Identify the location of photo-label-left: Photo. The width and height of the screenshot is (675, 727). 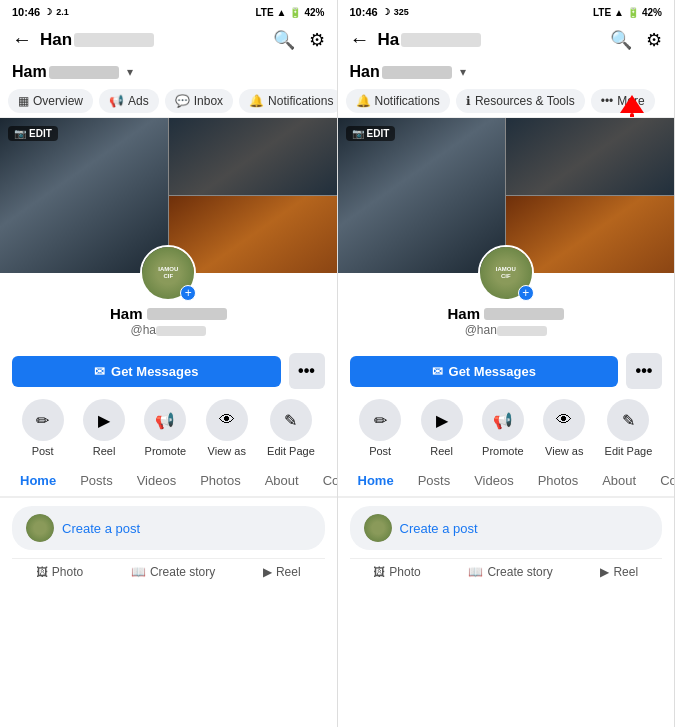
(68, 572).